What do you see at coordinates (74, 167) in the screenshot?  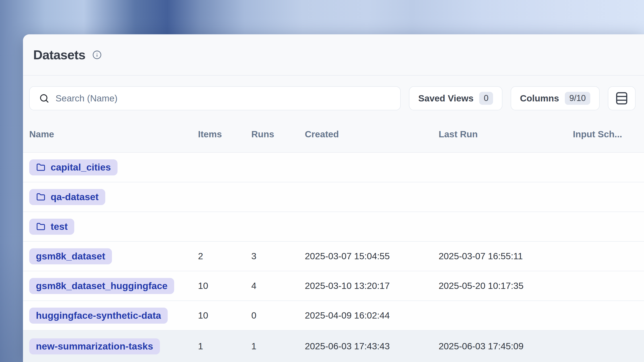 I see `dataset-name-badge: capital_cities` at bounding box center [74, 167].